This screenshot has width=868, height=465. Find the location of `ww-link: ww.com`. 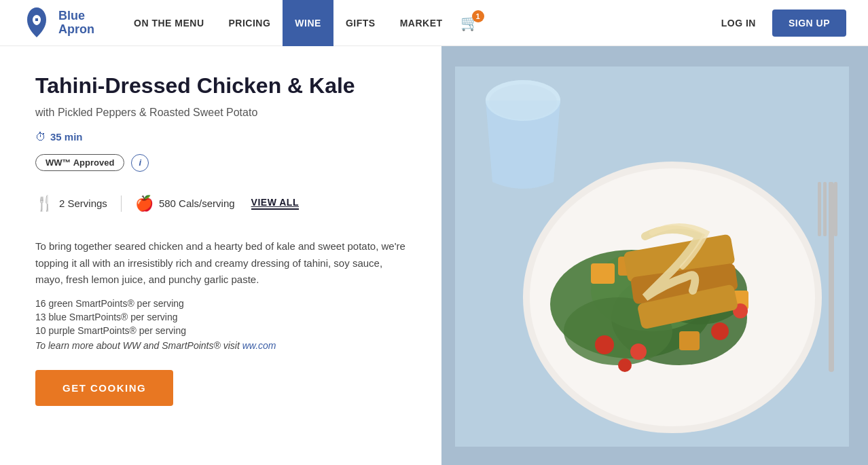

ww-link: ww.com is located at coordinates (259, 346).